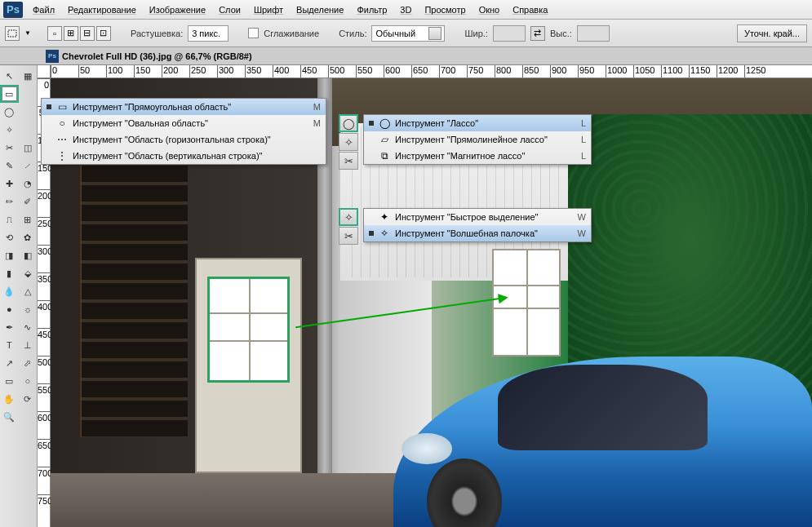 The image size is (812, 527). Describe the element at coordinates (10, 76) in the screenshot. I see `tool-move: ↖` at that location.